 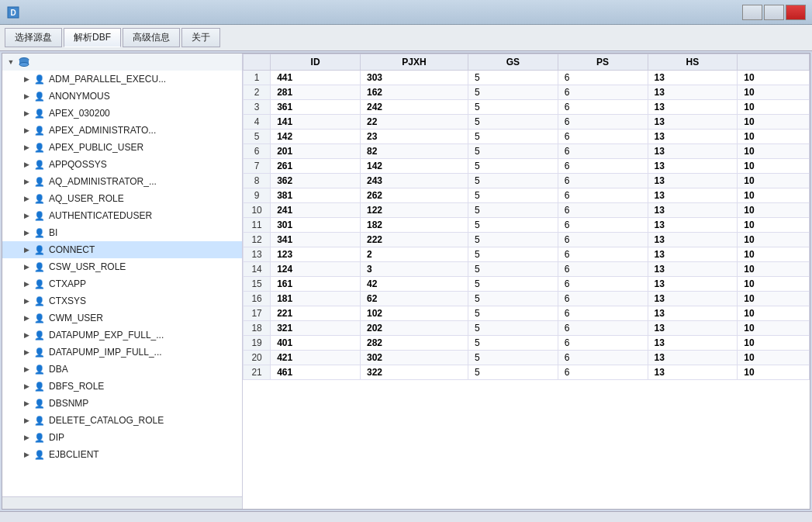 I want to click on table-row: 8362243561310, so click(x=527, y=181).